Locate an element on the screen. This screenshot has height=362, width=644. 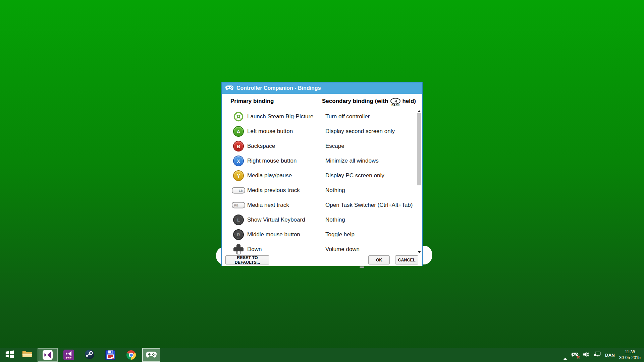
visual-studio-pre-icon: PRE is located at coordinates (69, 355).